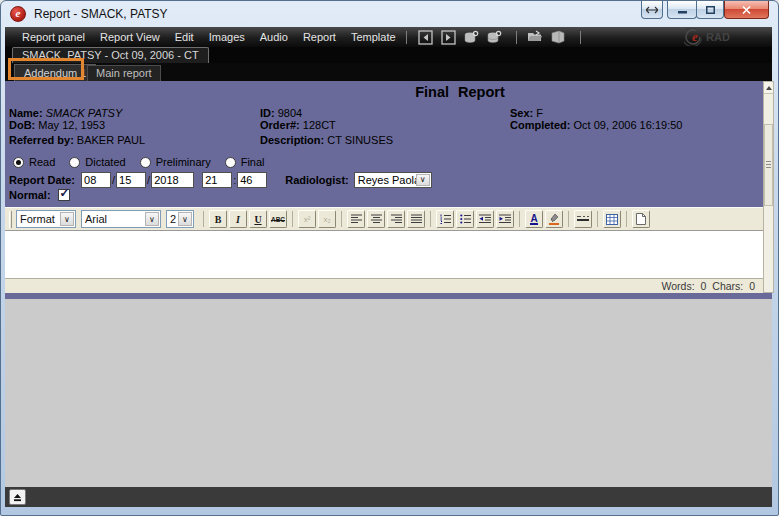 The image size is (779, 516). I want to click on subscript-icon: x₂, so click(326, 220).